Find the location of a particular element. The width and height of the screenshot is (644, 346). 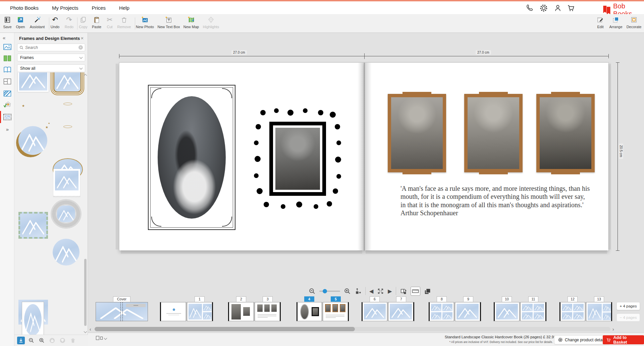

tab-page-3: 3 is located at coordinates (268, 299).